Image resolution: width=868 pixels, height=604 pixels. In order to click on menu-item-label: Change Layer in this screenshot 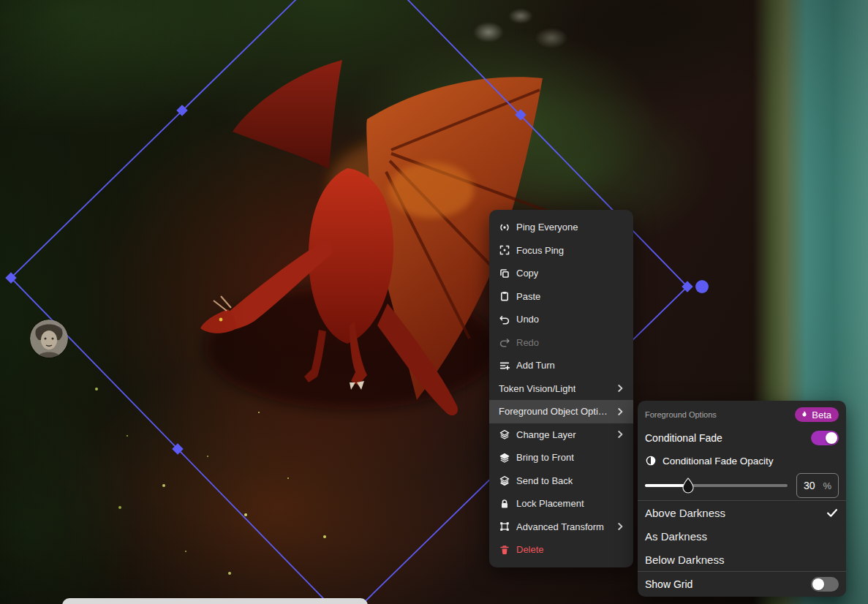, I will do `click(546, 434)`.